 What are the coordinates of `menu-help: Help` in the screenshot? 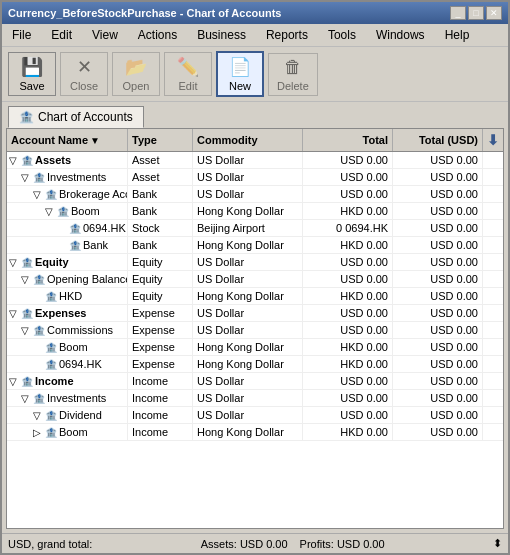 It's located at (458, 35).